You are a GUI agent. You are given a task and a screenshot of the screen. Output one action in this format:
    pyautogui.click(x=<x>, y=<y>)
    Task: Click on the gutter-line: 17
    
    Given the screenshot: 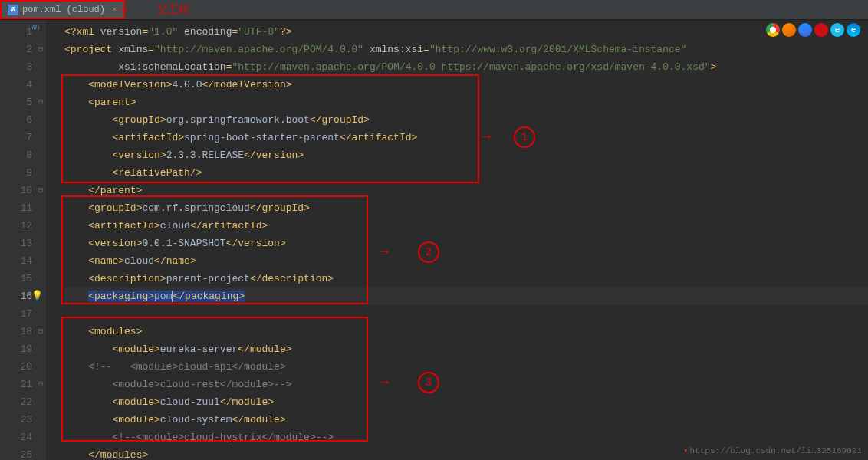 What is the action you would take?
    pyautogui.click(x=16, y=314)
    